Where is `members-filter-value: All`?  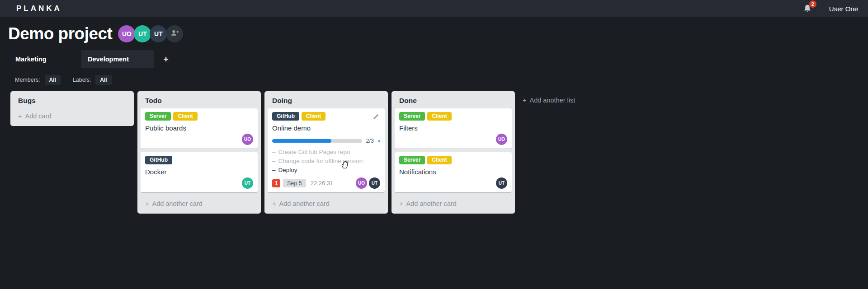
members-filter-value: All is located at coordinates (52, 80).